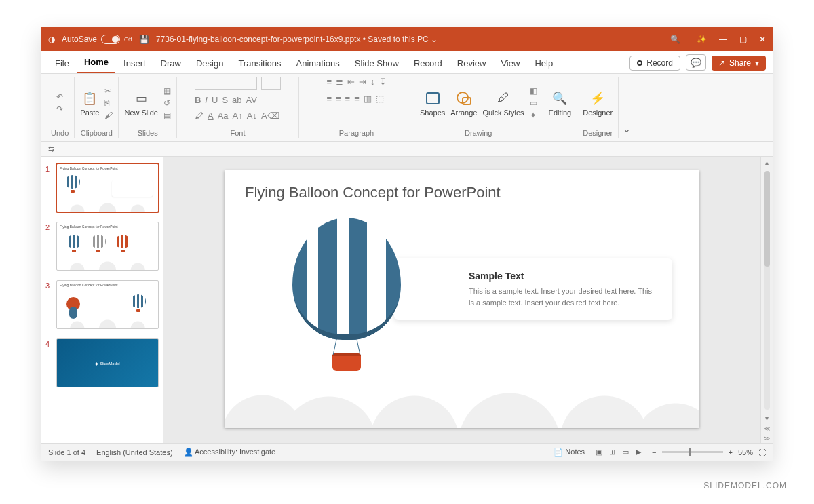 The width and height of the screenshot is (814, 504). I want to click on vertical-scrollbar: ▴ ▾ ≪ ≫, so click(767, 300).